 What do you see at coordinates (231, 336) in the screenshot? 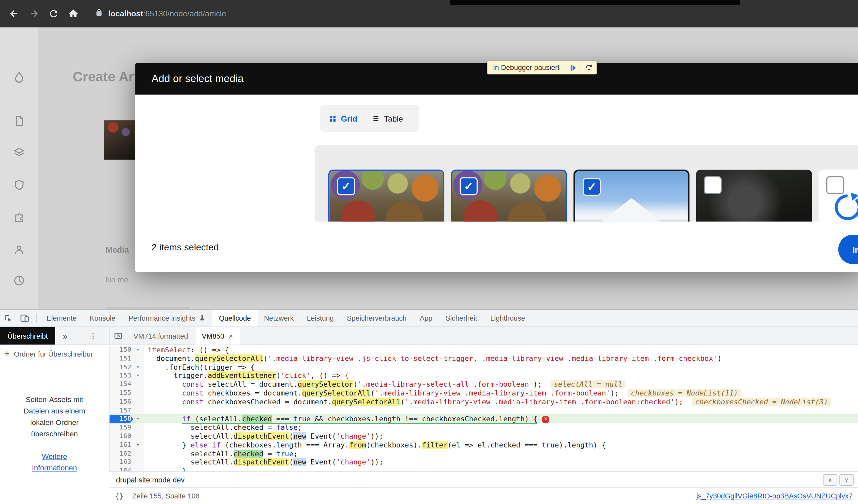
I see `close-tab-icon: ×` at bounding box center [231, 336].